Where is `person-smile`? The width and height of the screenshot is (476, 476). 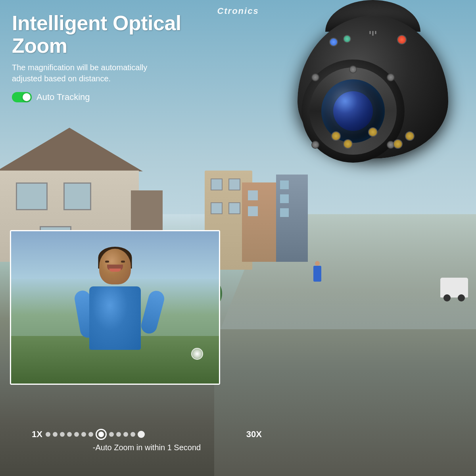 person-smile is located at coordinates (115, 270).